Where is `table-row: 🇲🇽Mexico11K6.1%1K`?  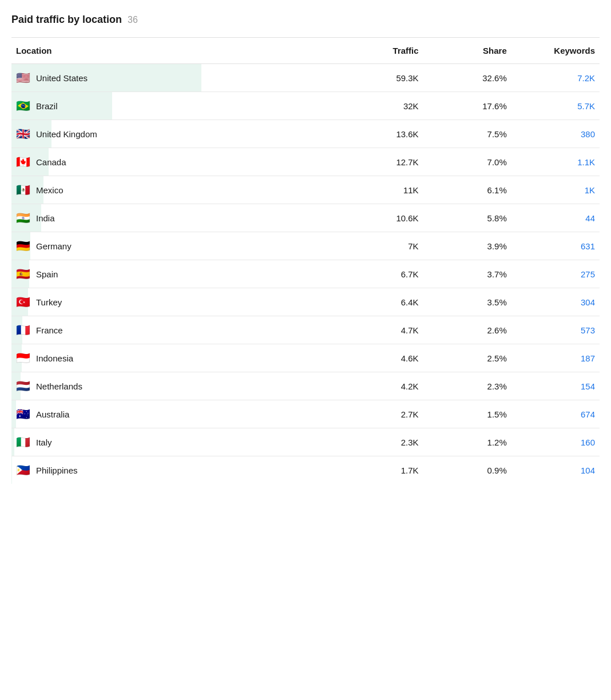
table-row: 🇲🇽Mexico11K6.1%1K is located at coordinates (306, 190).